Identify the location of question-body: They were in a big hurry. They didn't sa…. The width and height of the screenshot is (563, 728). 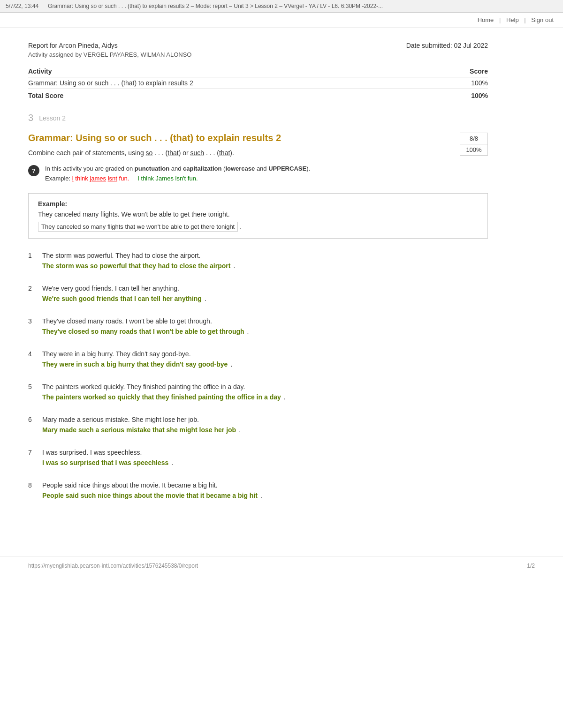
(265, 359).